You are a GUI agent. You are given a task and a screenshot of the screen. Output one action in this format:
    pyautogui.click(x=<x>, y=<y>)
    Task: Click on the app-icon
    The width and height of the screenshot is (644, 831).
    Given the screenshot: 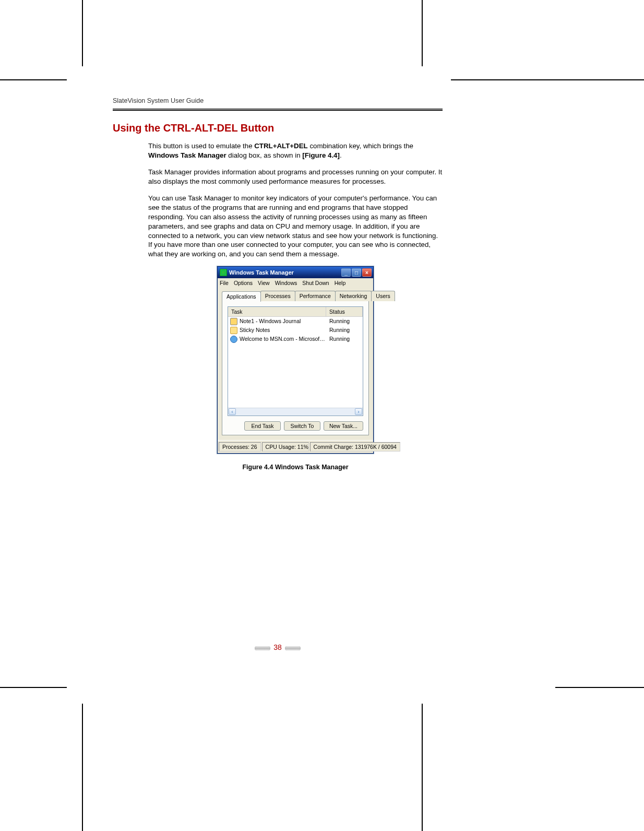 What is the action you would take?
    pyautogui.click(x=223, y=272)
    